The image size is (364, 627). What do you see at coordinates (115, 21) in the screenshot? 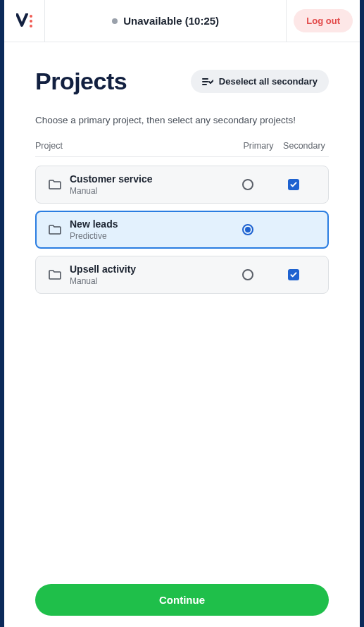
I see `status-dot-icon` at bounding box center [115, 21].